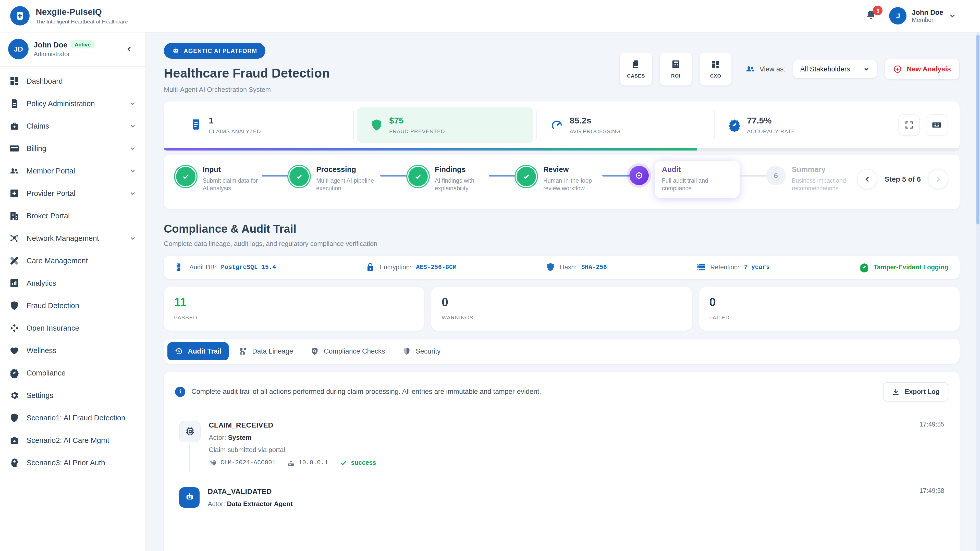 This screenshot has height=551, width=980. What do you see at coordinates (436, 267) in the screenshot?
I see `chip-value: AES-256-GCM` at bounding box center [436, 267].